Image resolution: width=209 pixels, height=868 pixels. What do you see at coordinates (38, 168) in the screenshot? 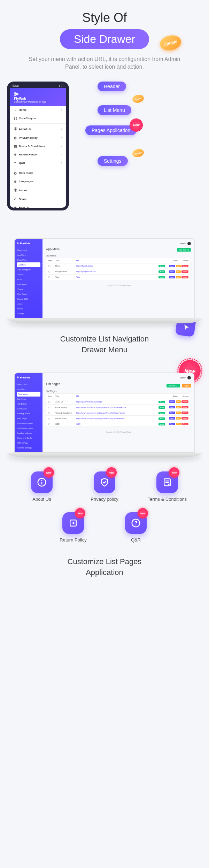
I see `drawer-separator` at bounding box center [38, 168].